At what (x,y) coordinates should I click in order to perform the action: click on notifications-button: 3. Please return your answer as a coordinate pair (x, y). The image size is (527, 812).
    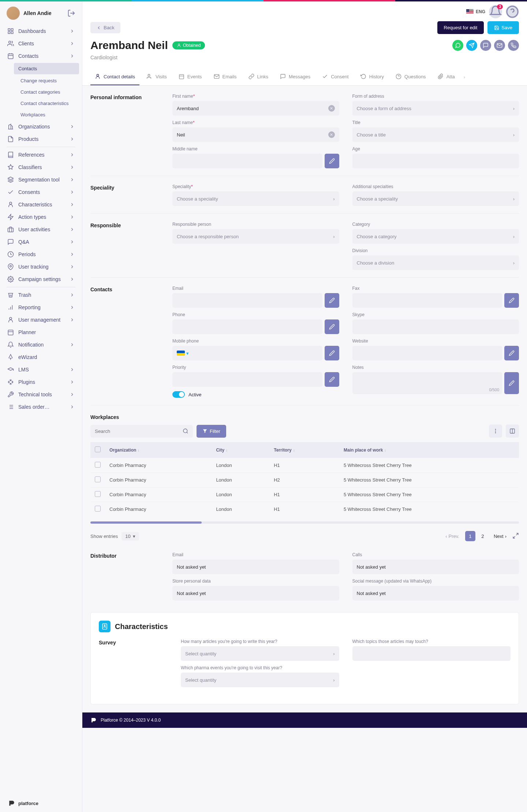
    Looking at the image, I should click on (496, 12).